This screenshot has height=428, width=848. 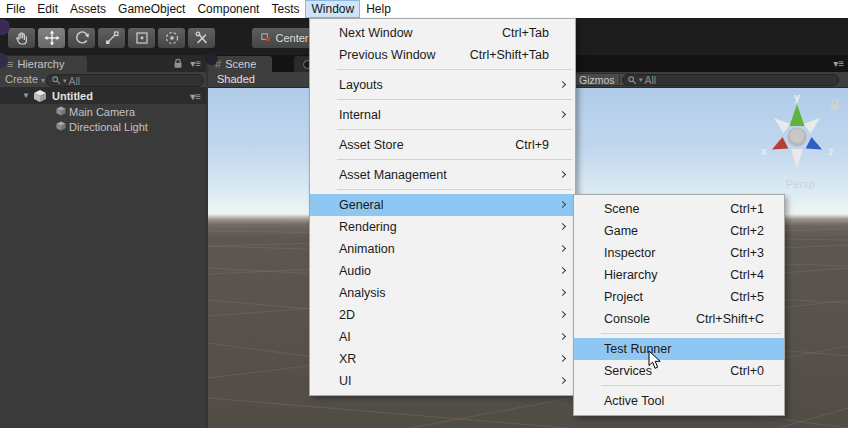 What do you see at coordinates (679, 371) in the screenshot?
I see `menu-item-services: Services Ctrl+0` at bounding box center [679, 371].